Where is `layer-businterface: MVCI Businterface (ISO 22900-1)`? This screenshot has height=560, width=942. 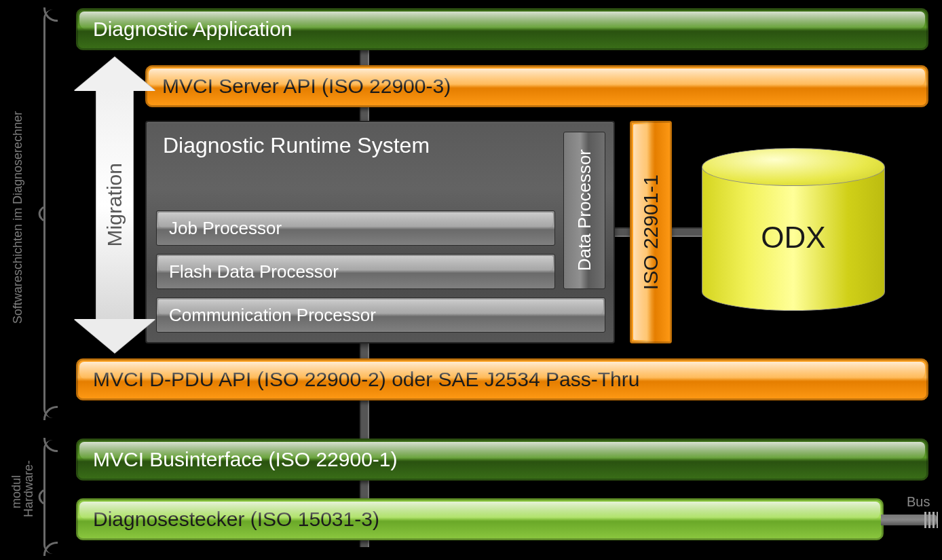 layer-businterface: MVCI Businterface (ISO 22900-1) is located at coordinates (502, 460).